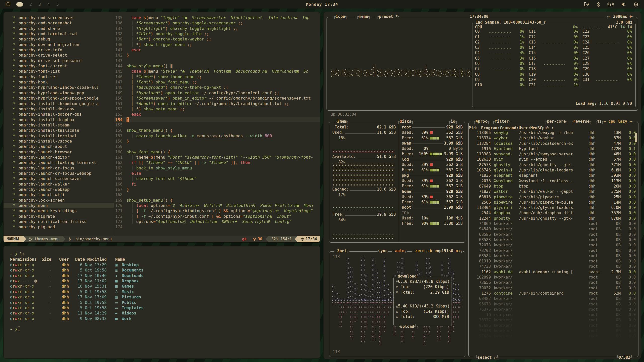 The image size is (644, 362). Describe the element at coordinates (217, 206) in the screenshot. I see `code-line: 170 │ local options="♫ Audio\n≈ Wifi\n𝔅 …` at that location.